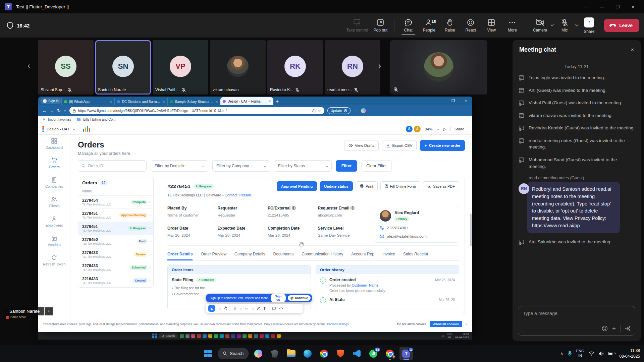 The width and height of the screenshot is (644, 362). Describe the element at coordinates (446, 324) in the screenshot. I see `allow-cookies-button: Allow all cookies` at that location.